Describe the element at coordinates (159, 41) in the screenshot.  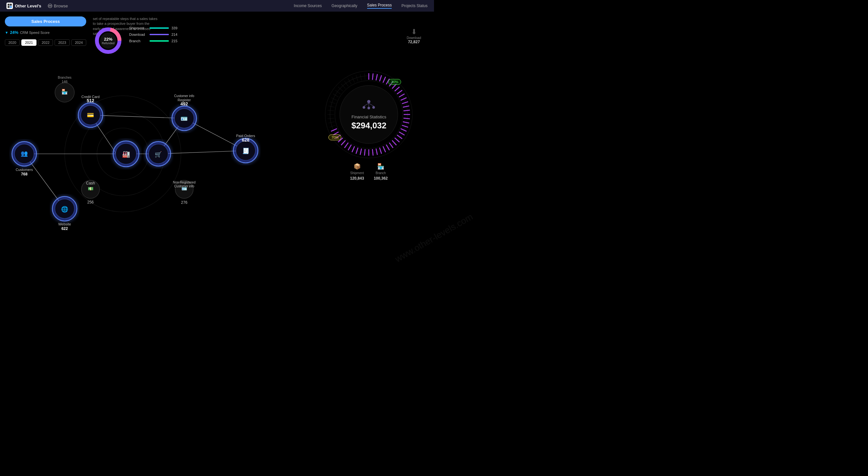
I see `legend-branch-bar` at that location.